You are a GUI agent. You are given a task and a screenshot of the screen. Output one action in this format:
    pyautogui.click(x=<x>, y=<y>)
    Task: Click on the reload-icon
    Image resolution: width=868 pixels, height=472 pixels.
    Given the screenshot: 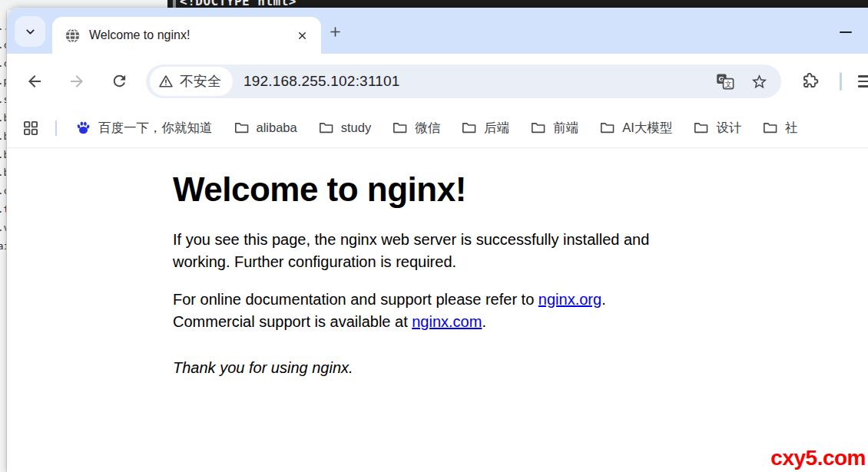 What is the action you would take?
    pyautogui.click(x=120, y=81)
    